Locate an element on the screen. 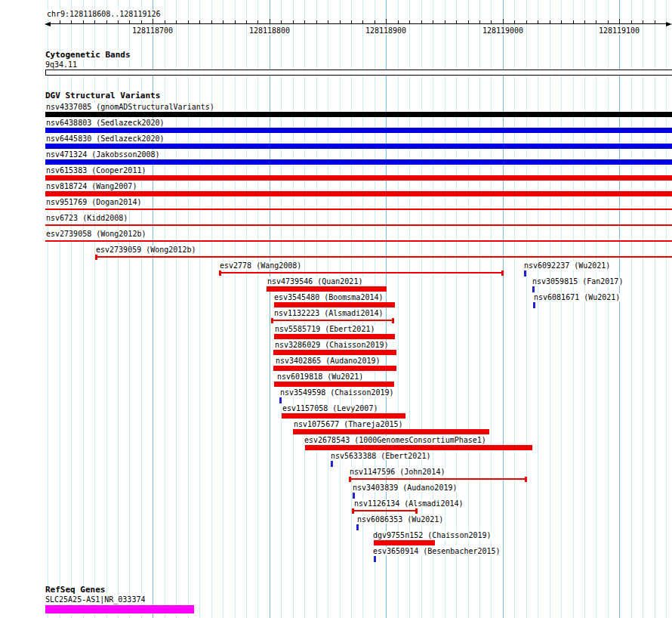 The height and width of the screenshot is (618, 672). variant-label: dgv9755n152 (Chaisson2019) is located at coordinates (432, 535).